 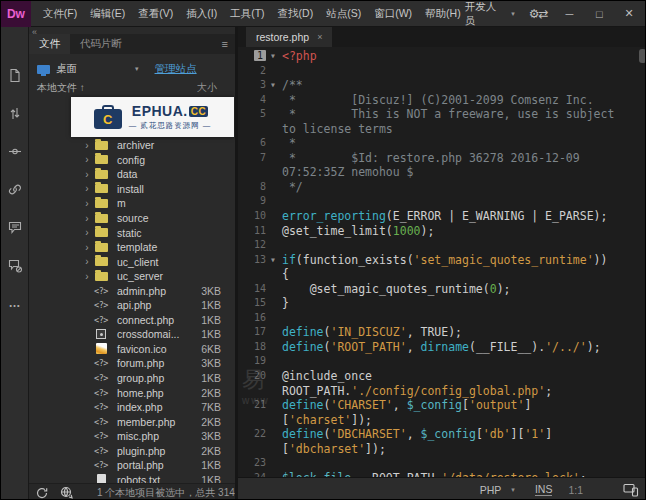 I want to click on code-line: 23, so click(x=442, y=464).